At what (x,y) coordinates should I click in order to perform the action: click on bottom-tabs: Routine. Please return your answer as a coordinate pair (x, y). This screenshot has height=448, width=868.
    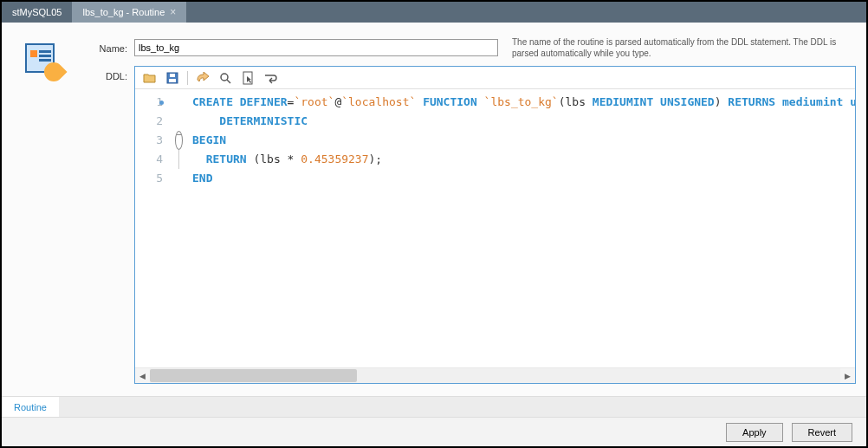
    Looking at the image, I should click on (434, 406).